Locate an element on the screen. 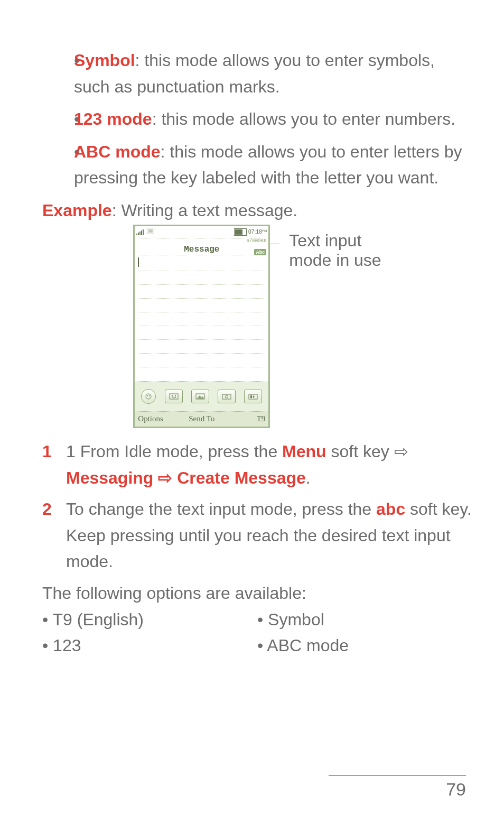 Image resolution: width=504 pixels, height=823 pixels. text-cursor is located at coordinates (138, 262).